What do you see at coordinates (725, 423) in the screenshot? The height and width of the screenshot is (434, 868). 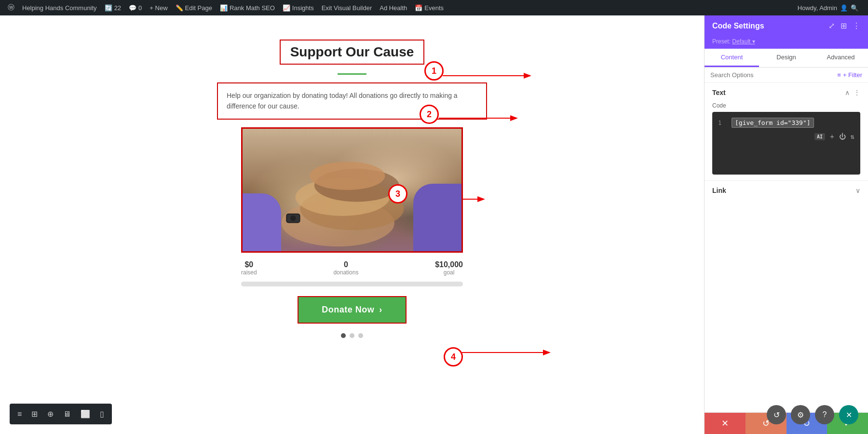 I see `cancel-button: ✕` at bounding box center [725, 423].